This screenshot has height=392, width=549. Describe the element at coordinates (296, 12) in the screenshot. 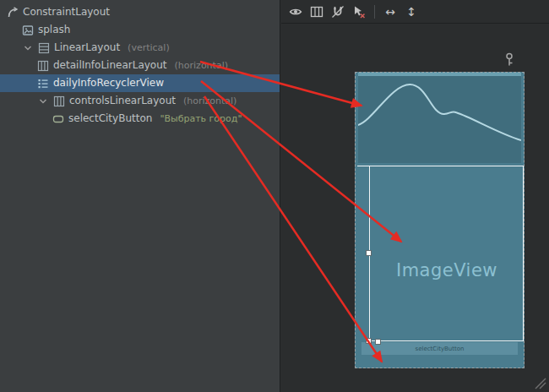

I see `view-options-button` at that location.